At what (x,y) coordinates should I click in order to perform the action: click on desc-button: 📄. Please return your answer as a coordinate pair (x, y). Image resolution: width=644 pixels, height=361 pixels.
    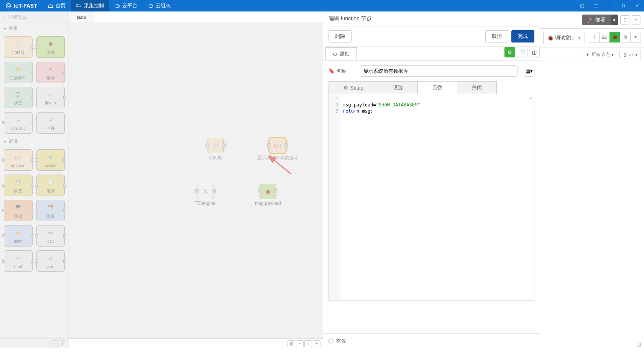
    Looking at the image, I should click on (522, 52).